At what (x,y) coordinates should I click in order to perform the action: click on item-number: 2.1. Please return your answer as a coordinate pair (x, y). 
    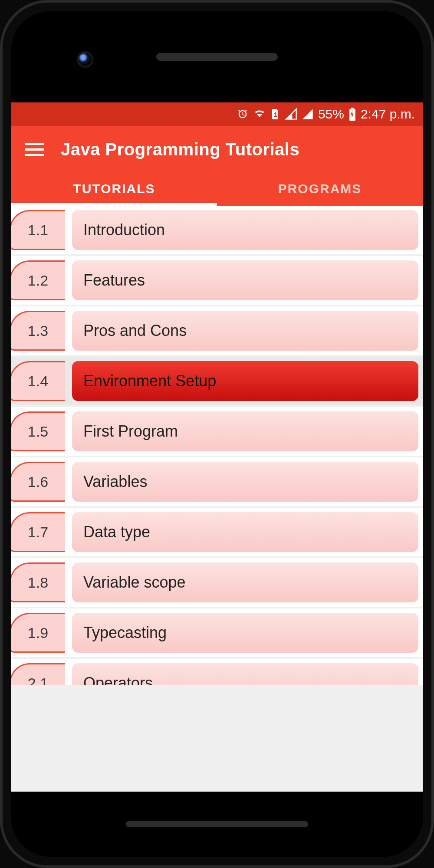
    Looking at the image, I should click on (38, 674).